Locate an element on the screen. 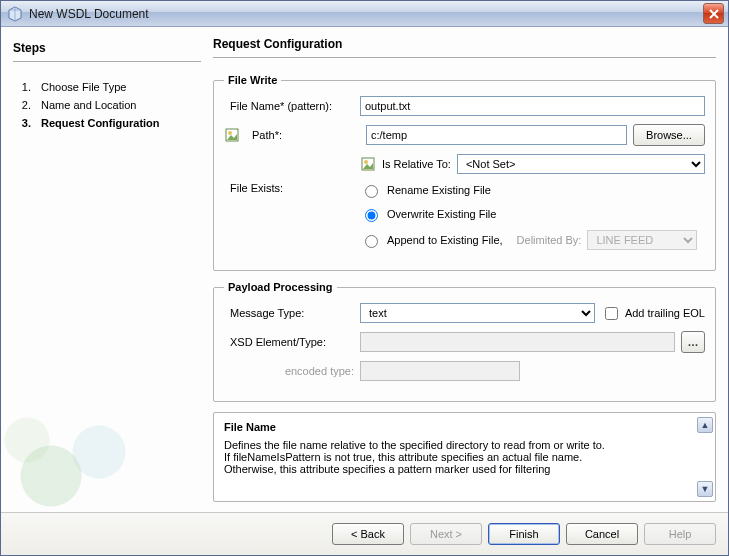 The height and width of the screenshot is (556, 729). file-name-label: File Name* (pattern): is located at coordinates (289, 106).